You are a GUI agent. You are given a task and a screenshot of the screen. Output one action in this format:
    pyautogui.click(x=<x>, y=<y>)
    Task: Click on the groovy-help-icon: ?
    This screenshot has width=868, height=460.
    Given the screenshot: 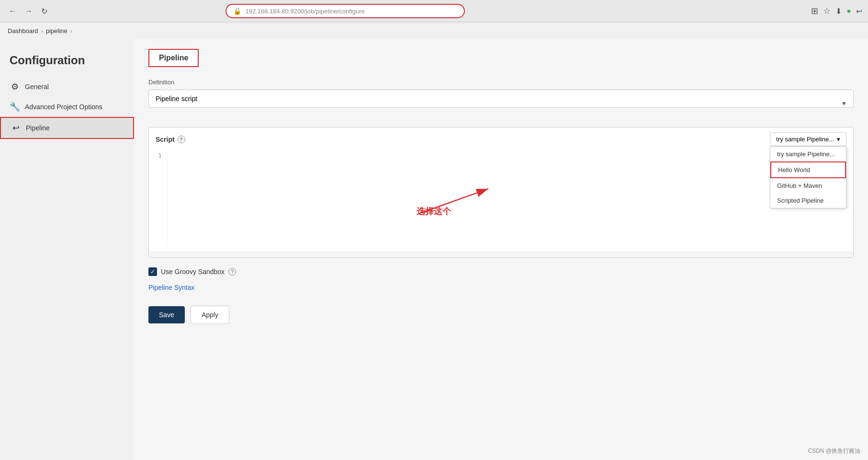 What is the action you would take?
    pyautogui.click(x=232, y=272)
    